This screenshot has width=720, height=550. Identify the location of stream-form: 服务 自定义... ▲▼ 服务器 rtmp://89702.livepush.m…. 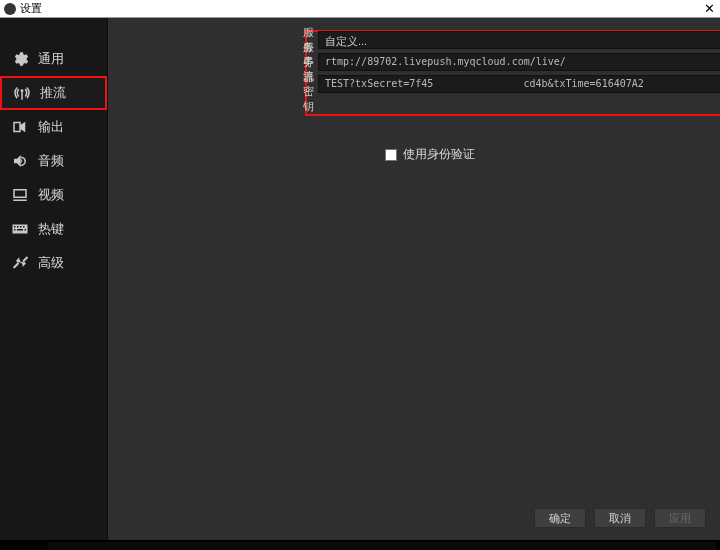
(500, 96).